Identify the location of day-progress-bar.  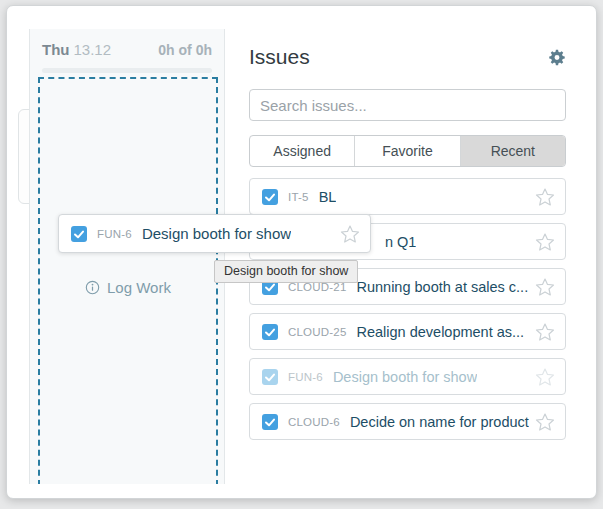
(127, 70).